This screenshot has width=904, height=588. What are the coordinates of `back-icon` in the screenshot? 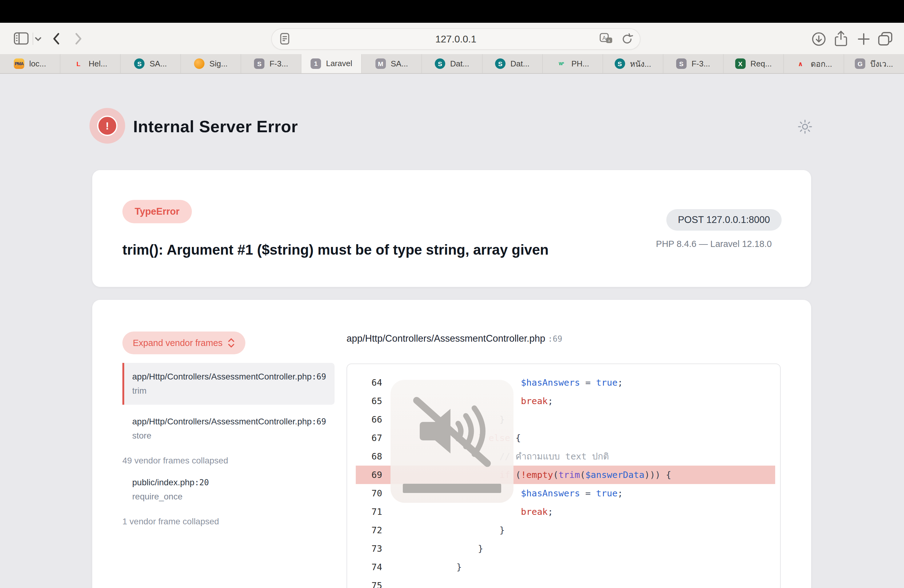 It's located at (57, 39).